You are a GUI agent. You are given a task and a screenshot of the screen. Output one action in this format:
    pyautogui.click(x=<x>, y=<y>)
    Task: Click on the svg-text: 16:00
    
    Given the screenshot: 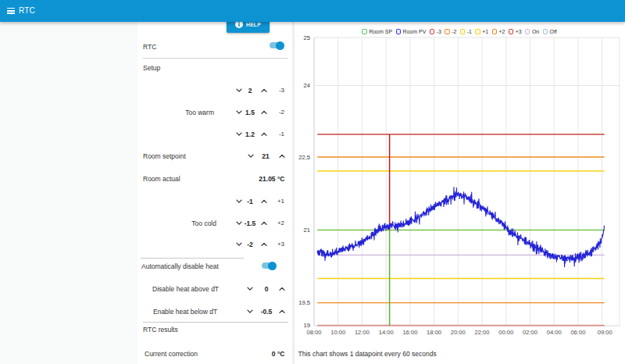 What is the action you would take?
    pyautogui.click(x=409, y=333)
    